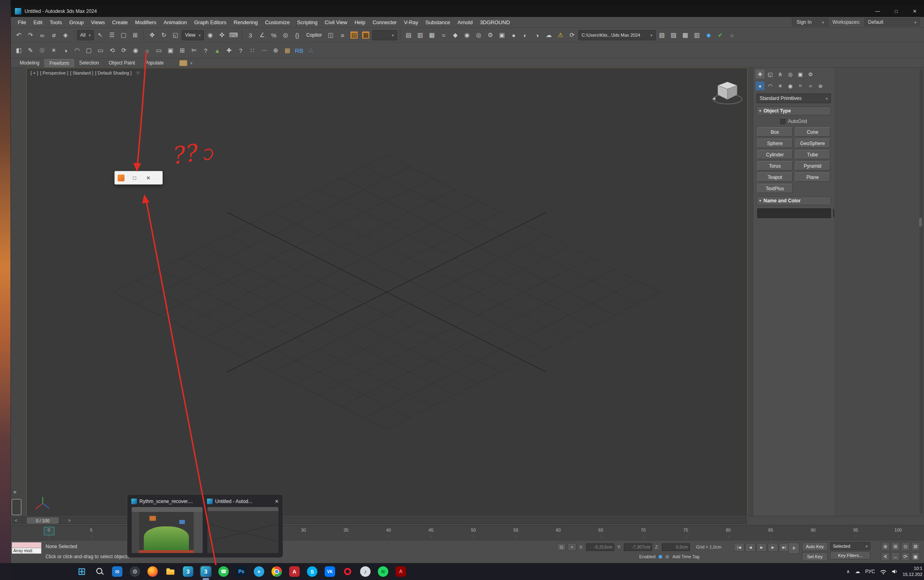 This screenshot has height=580, width=924. I want to click on script-line: Array mod:, so click(27, 551).